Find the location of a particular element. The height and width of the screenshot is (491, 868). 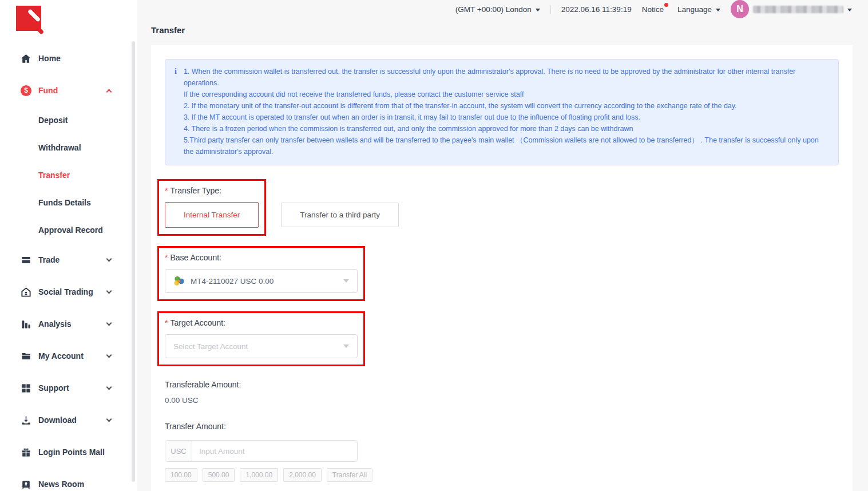

avatar: N is located at coordinates (740, 9).